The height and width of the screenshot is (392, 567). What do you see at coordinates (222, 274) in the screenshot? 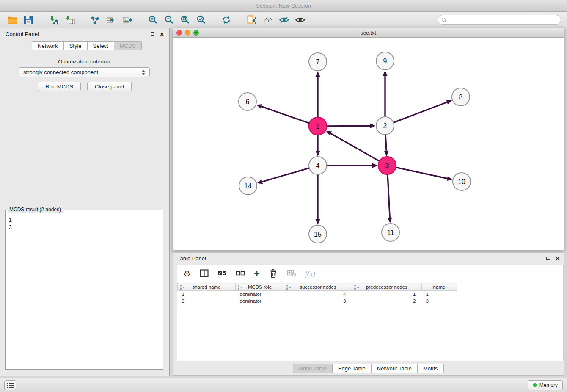
I see `select-all-button` at bounding box center [222, 274].